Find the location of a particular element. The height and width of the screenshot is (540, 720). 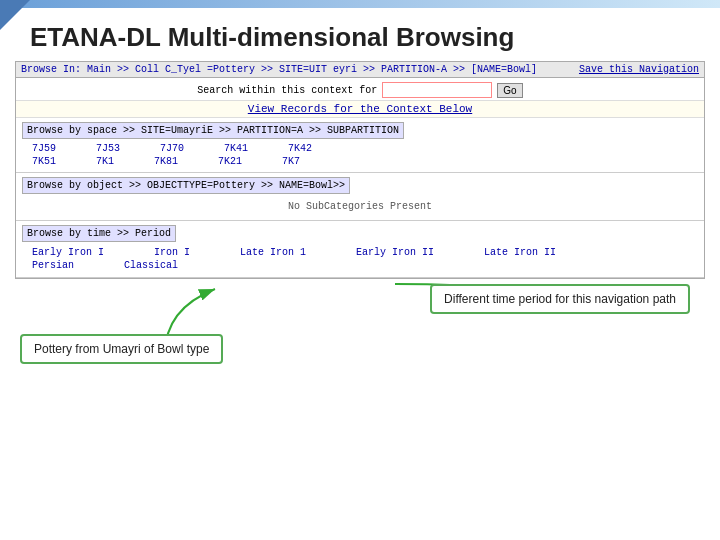

nav-path: Browse In: Main >> Coll C_Tyel =Pottery … is located at coordinates (279, 70).